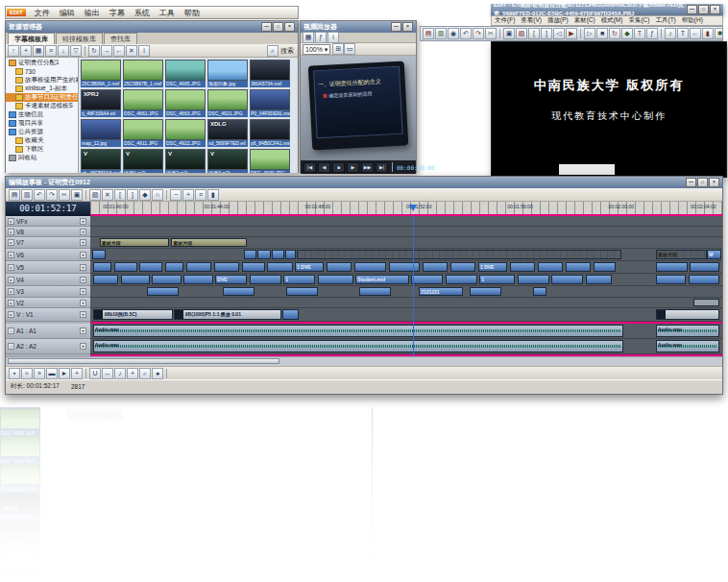 The height and width of the screenshot is (582, 728). What do you see at coordinates (185, 161) in the screenshot?
I see `thumbnail-item-17: V讲课2.m2t` at bounding box center [185, 161].